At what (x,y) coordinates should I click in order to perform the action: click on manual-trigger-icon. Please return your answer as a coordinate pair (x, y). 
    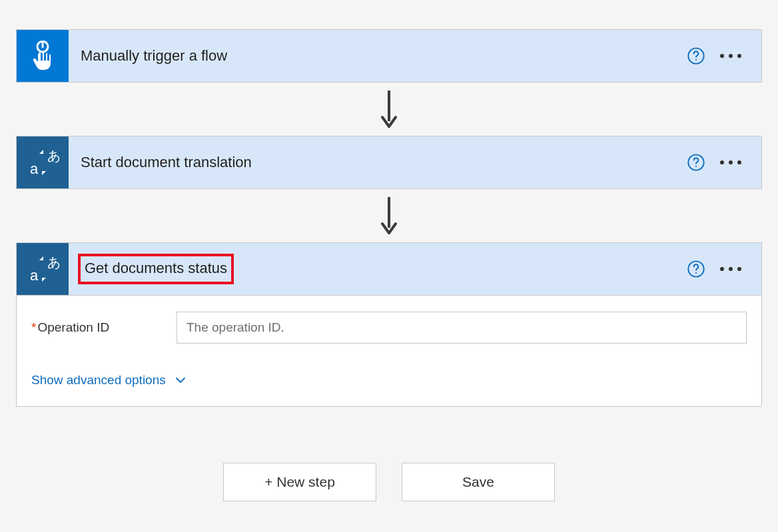
    Looking at the image, I should click on (43, 56).